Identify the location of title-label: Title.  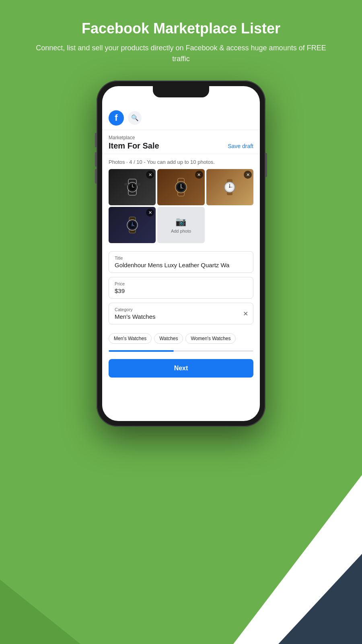
(181, 258).